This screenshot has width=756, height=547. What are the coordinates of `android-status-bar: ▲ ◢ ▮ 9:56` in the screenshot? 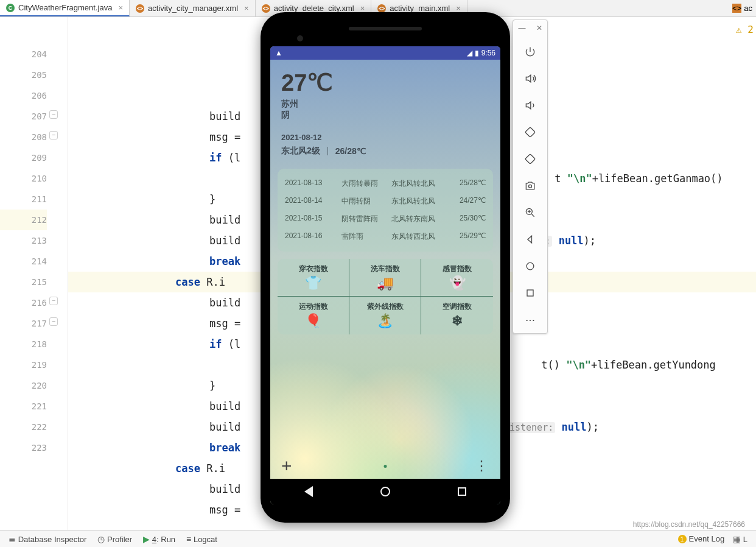 It's located at (385, 53).